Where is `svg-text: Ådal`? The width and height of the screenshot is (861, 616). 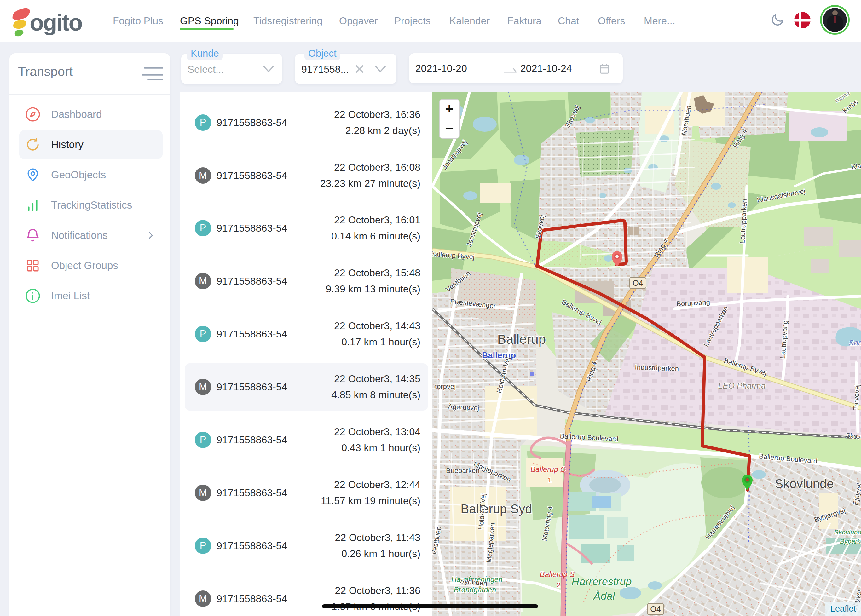
svg-text: Ådal is located at coordinates (604, 596).